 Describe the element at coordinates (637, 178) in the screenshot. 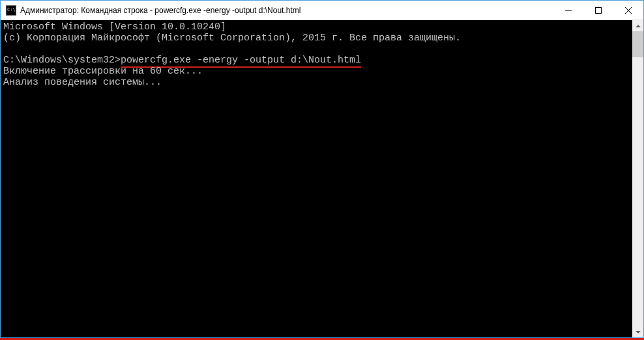

I see `vertical-scrollbar` at that location.